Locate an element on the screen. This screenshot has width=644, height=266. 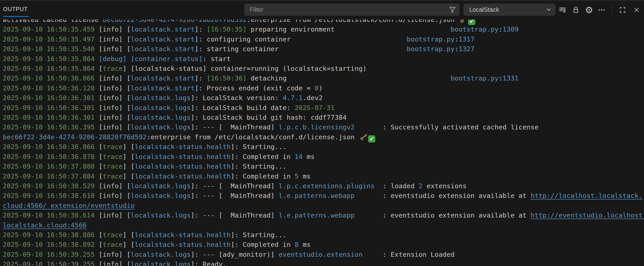
settings-button: ⚙ is located at coordinates (589, 10).